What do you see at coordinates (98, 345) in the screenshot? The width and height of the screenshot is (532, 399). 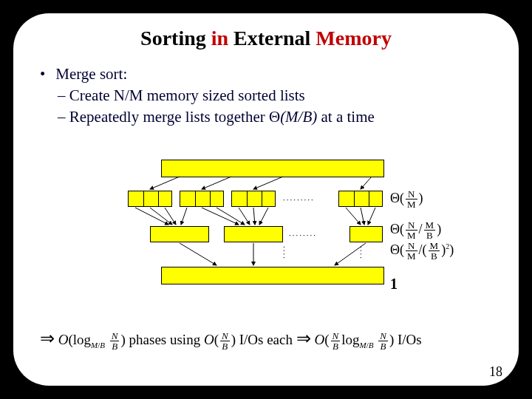 I see `log-base-1: M/B` at bounding box center [98, 345].